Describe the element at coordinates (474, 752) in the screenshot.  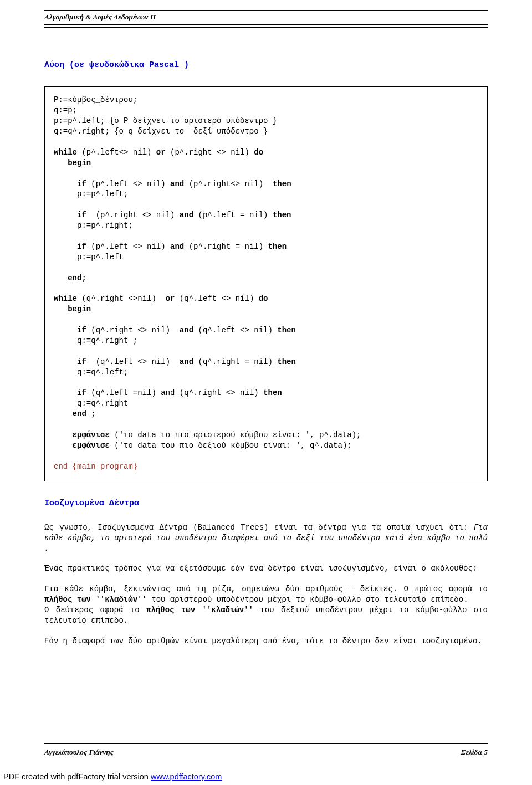
I see `footer-page-number: Σελίδα 5` at that location.